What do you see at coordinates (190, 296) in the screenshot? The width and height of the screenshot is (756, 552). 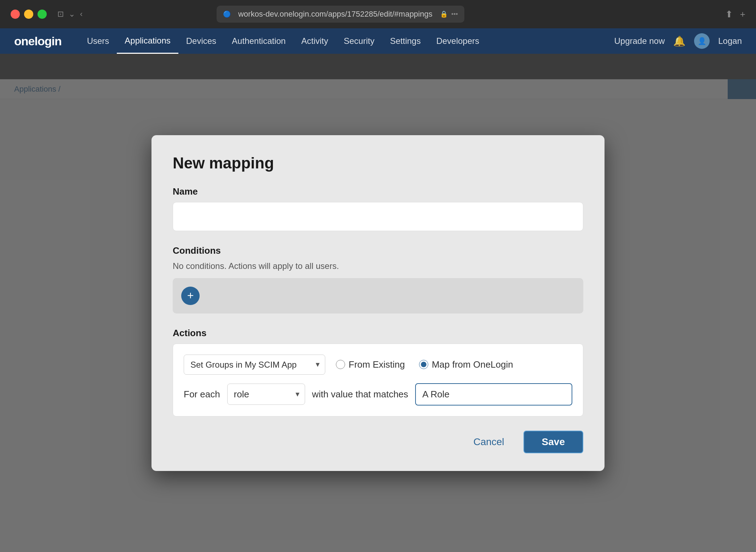 I see `plus-icon: +` at bounding box center [190, 296].